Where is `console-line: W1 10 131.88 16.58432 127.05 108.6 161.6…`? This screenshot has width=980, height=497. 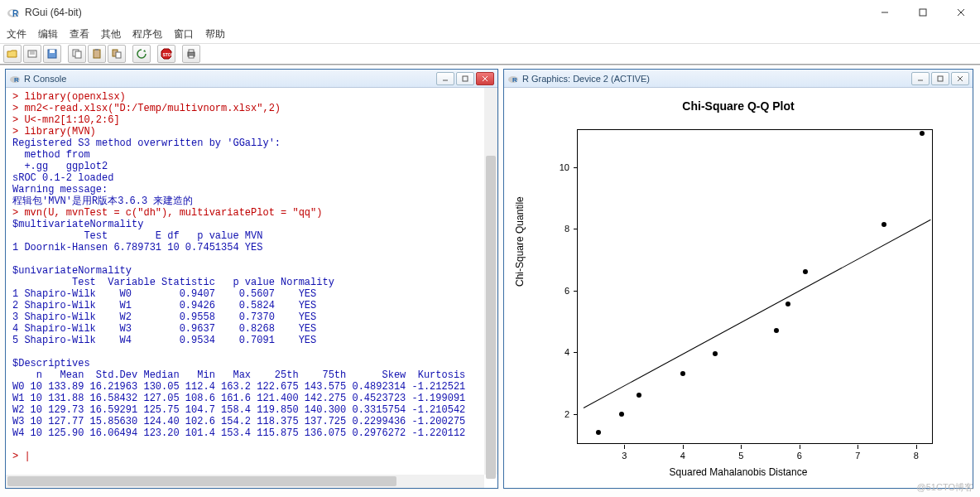 console-line: W1 10 131.88 16.58432 127.05 108.6 161.6… is located at coordinates (238, 398).